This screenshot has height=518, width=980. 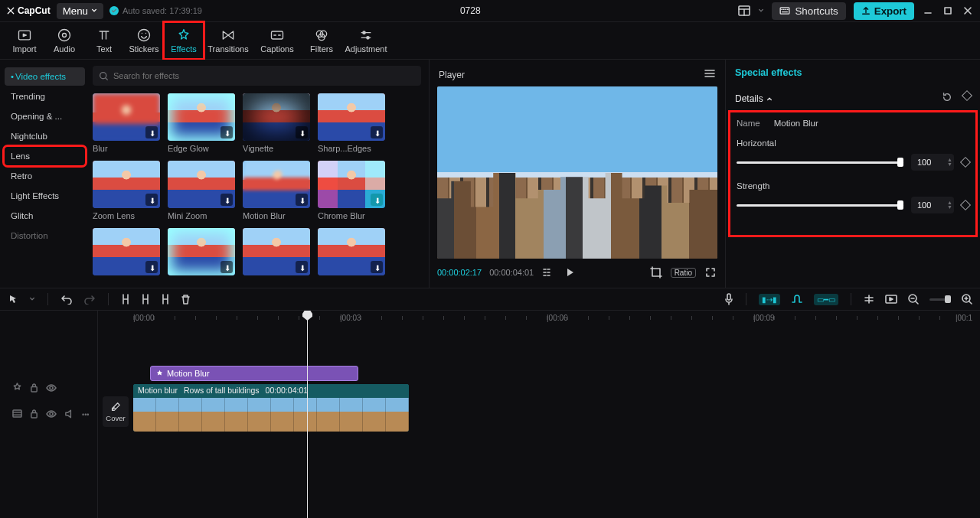 I want to click on playhead, so click(x=308, y=415).